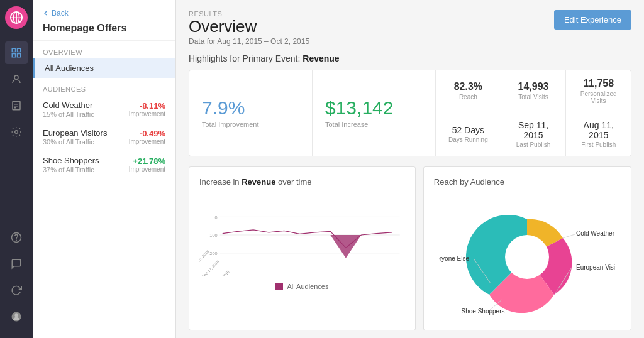 The width and height of the screenshot is (644, 338). What do you see at coordinates (302, 236) in the screenshot?
I see `line-chart-area: 0 -100 -200 Sep 13, 2015 Sep 15, 2015 Se…` at bounding box center [302, 236].